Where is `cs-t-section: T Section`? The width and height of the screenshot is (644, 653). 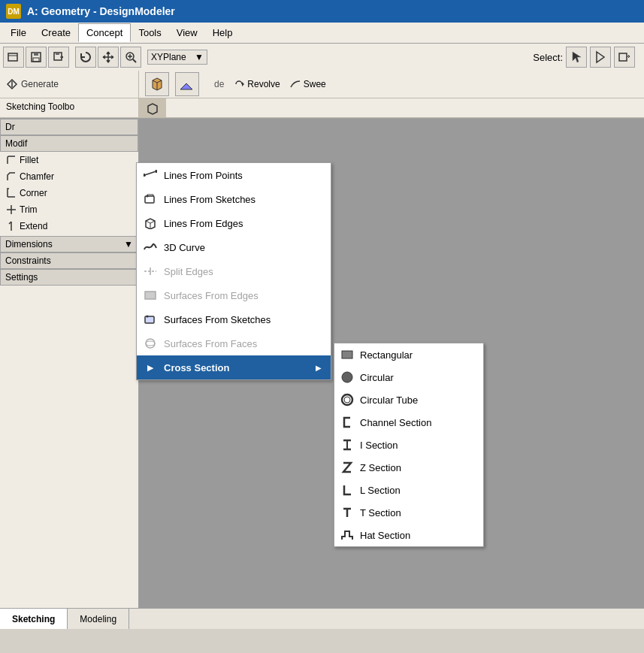 cs-t-section: T Section is located at coordinates (409, 512).